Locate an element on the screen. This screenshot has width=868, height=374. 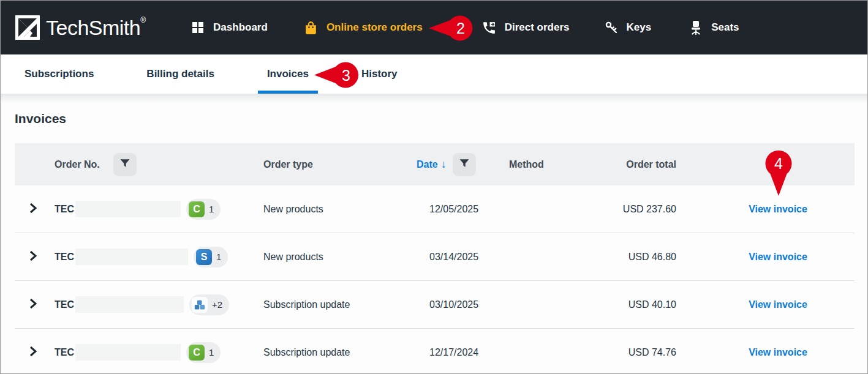
key-icon is located at coordinates (611, 28).